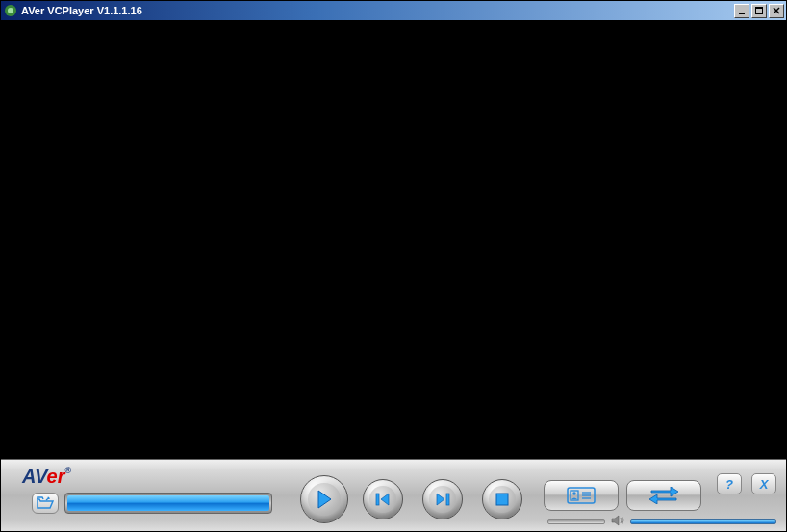  What do you see at coordinates (729, 484) in the screenshot?
I see `help-button: ?` at bounding box center [729, 484].